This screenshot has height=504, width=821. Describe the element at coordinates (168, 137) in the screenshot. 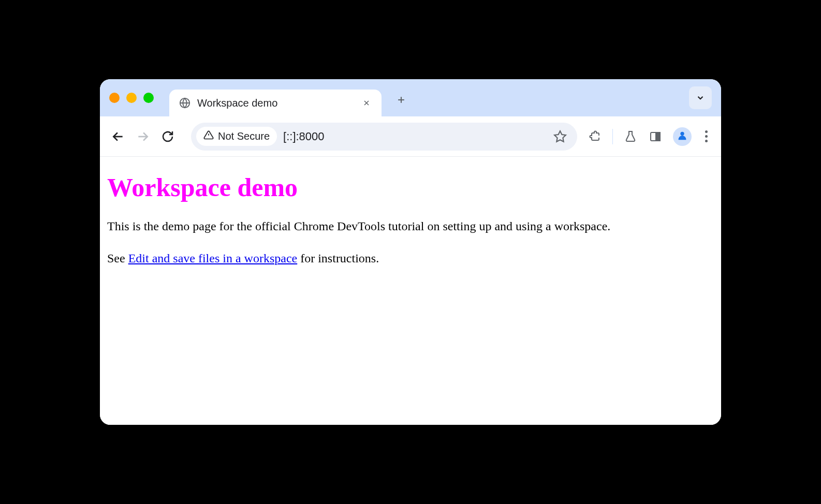

I see `reload-button` at that location.